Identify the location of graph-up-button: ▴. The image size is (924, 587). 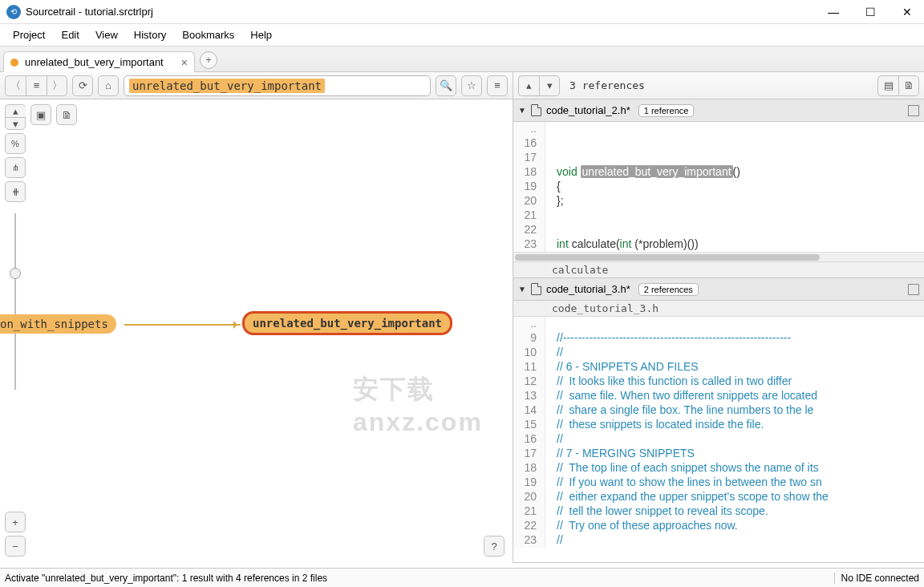
(15, 111).